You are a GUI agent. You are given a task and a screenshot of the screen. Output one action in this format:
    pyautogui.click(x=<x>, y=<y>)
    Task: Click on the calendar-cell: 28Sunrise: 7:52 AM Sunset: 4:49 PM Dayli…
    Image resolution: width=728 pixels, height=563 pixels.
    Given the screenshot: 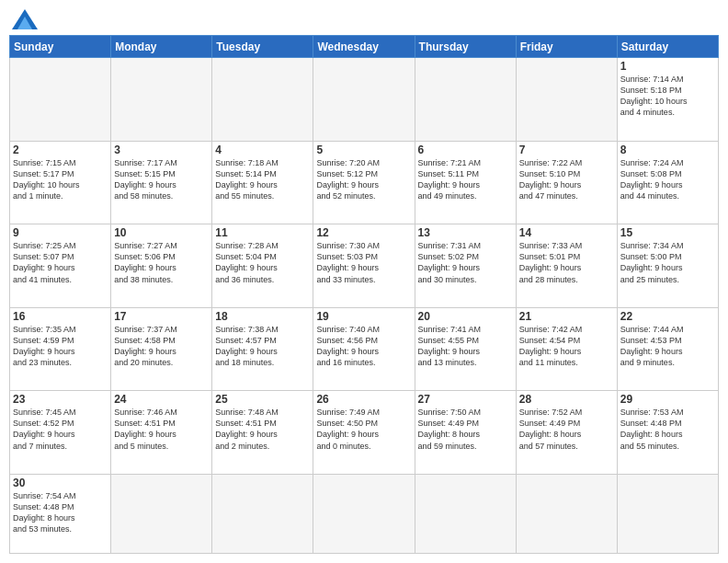 What is the action you would take?
    pyautogui.click(x=566, y=432)
    